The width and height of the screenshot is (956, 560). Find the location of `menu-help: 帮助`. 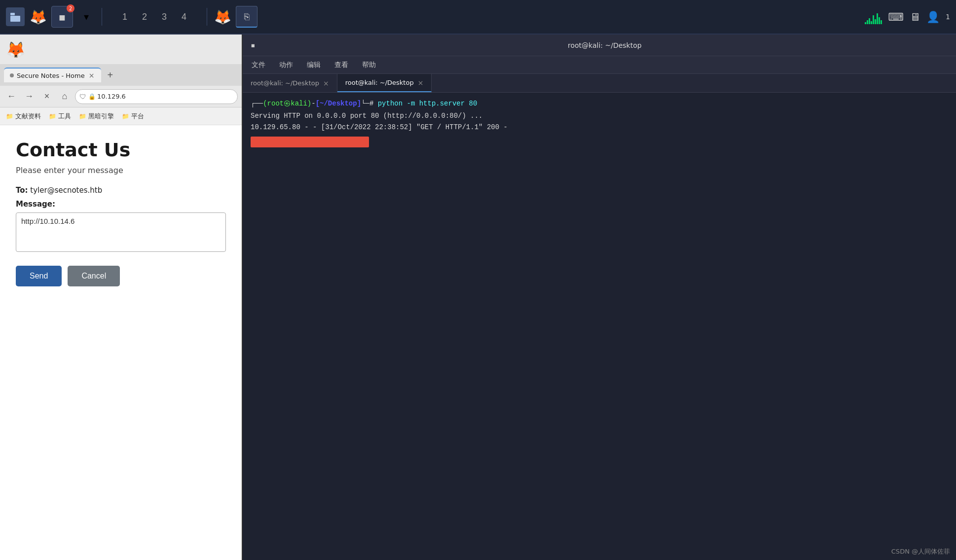

menu-help: 帮助 is located at coordinates (369, 65).